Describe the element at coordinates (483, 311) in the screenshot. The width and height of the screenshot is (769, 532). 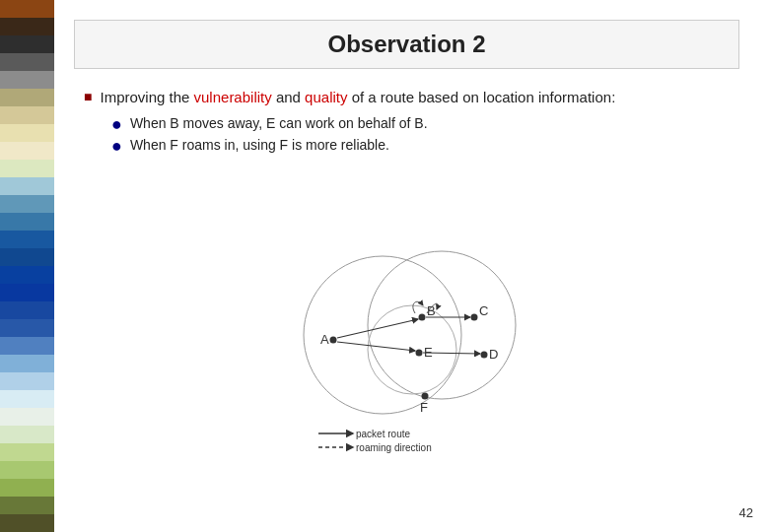
I see `svg-text: C` at that location.